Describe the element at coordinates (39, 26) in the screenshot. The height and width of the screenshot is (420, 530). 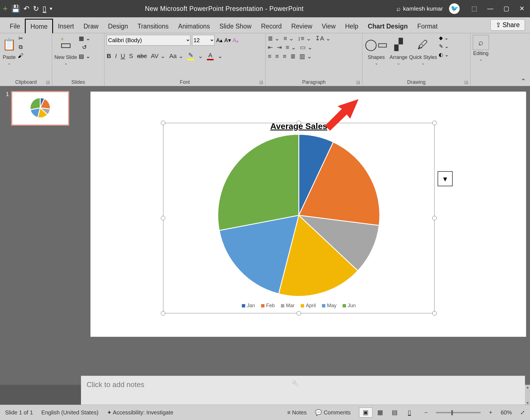
I see `tab-home: Home` at that location.